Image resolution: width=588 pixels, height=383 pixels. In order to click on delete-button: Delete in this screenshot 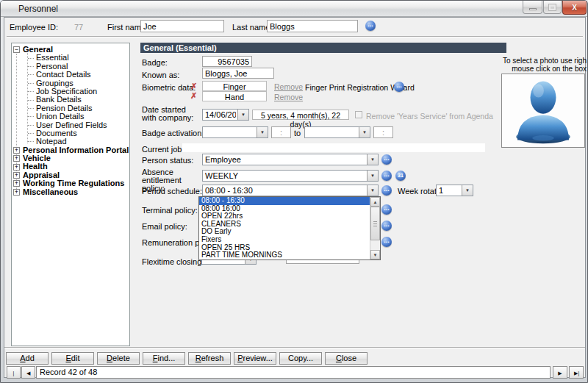, I will do `click(118, 359)`.